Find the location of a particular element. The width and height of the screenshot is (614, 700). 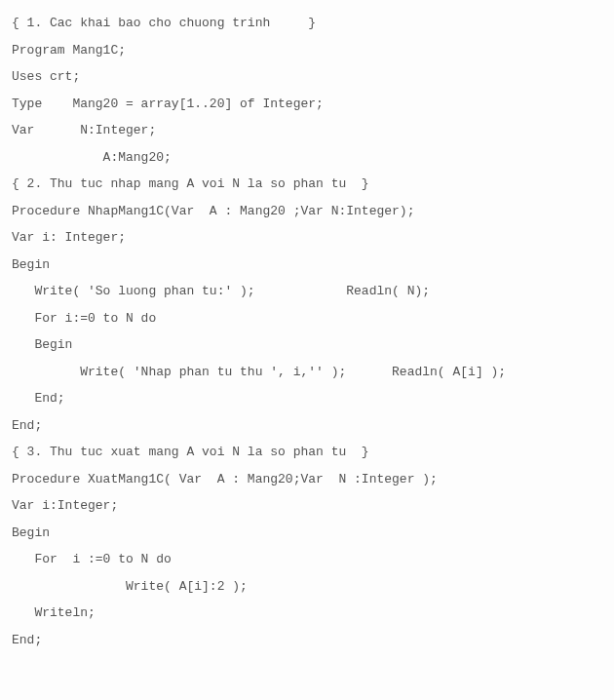

code-line: Type Mang20 = array[1..20] of Integer; is located at coordinates (307, 104).